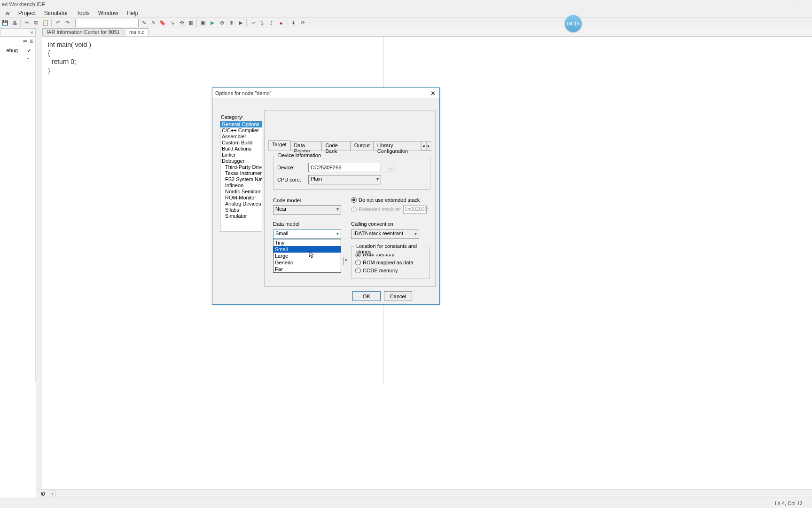 The height and width of the screenshot is (508, 812). What do you see at coordinates (306, 146) in the screenshot?
I see `tab-data-pointer: Data Pointer` at bounding box center [306, 146].